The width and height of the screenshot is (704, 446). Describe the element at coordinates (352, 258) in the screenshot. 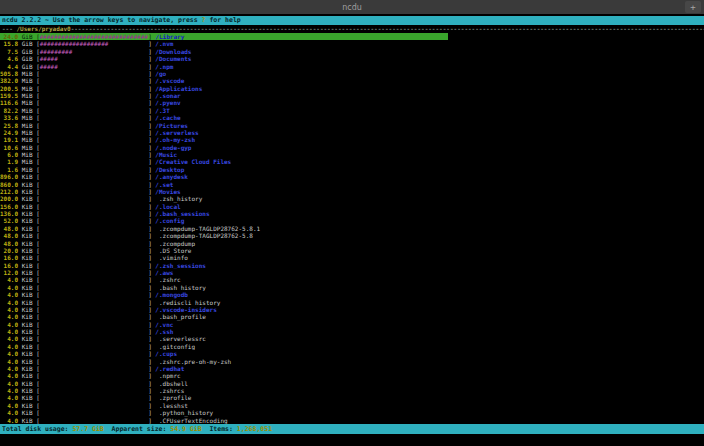

I see `list-item-file: 16.0 KiB [ ] .viminfo` at that location.